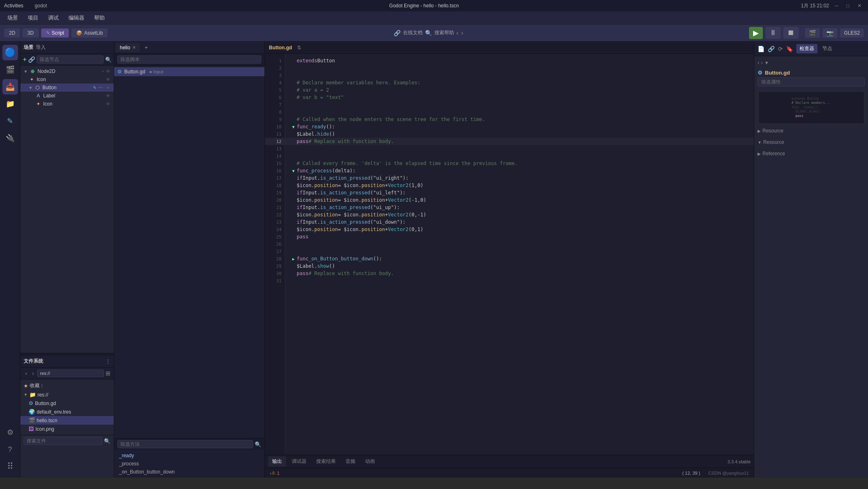 The height and width of the screenshot is (489, 868). I want to click on method-item-process: _process, so click(189, 464).